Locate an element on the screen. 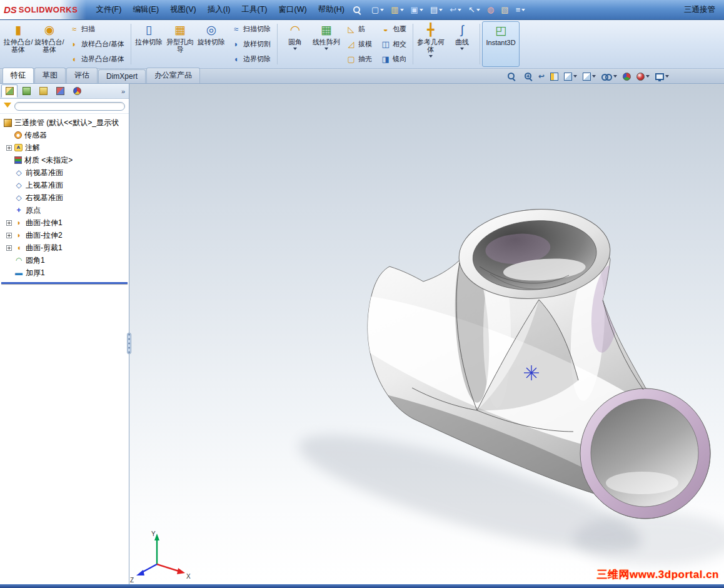 The image size is (724, 588). select-button: ↖ is located at coordinates (474, 10).